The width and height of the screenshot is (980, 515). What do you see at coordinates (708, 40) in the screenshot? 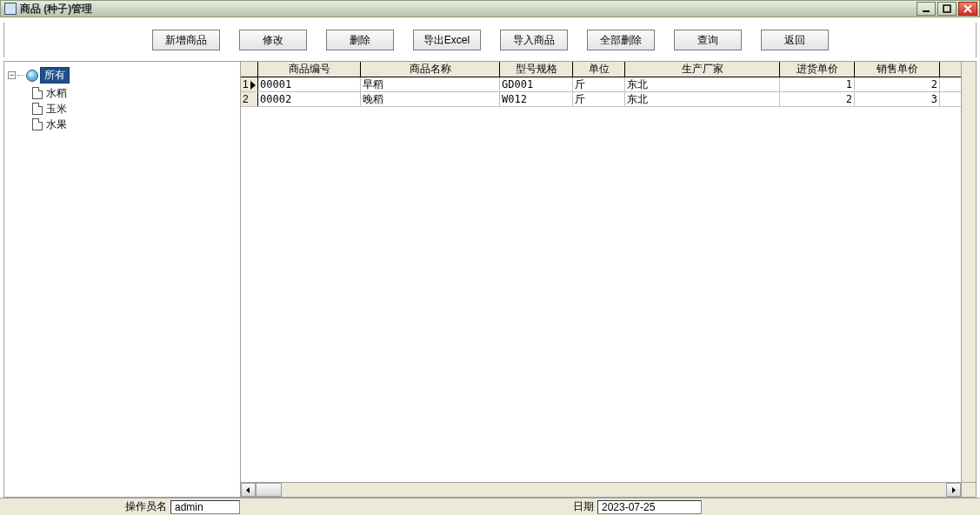
I see `query-button: 查询` at bounding box center [708, 40].